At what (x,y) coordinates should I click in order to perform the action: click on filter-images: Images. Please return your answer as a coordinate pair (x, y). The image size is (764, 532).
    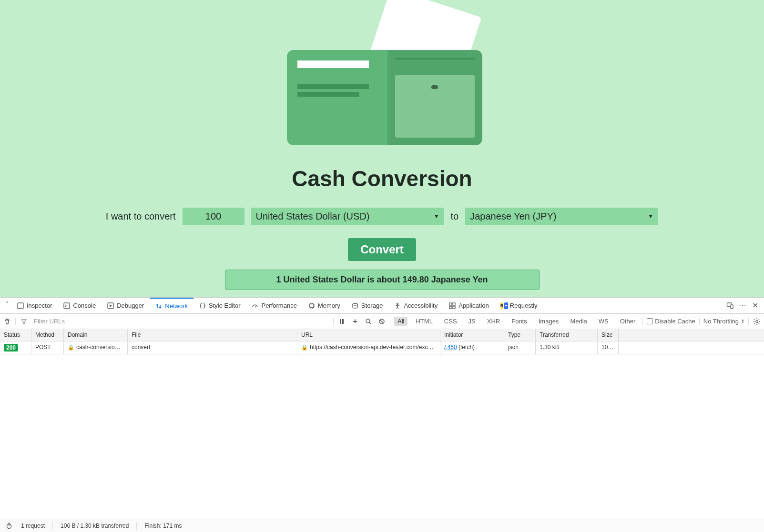
    Looking at the image, I should click on (549, 321).